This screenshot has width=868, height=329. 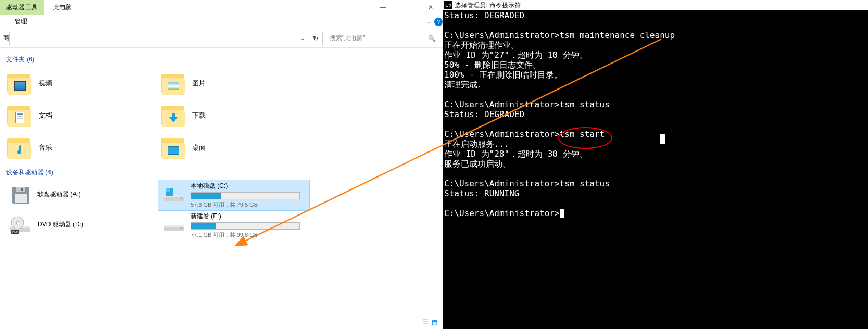 I want to click on ribbon-tabs: 驱动器工具 此电脑 — ☐ ✕, so click(x=221, y=7).